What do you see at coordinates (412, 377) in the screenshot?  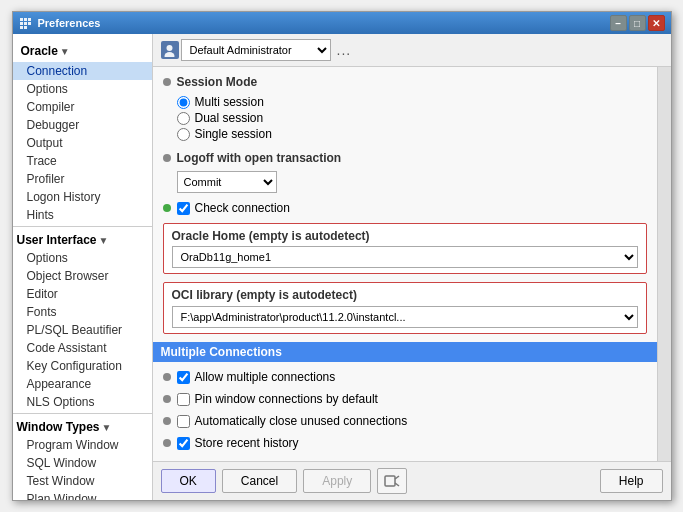 I see `allow-multiple-option: Allow multiple connections` at bounding box center [412, 377].